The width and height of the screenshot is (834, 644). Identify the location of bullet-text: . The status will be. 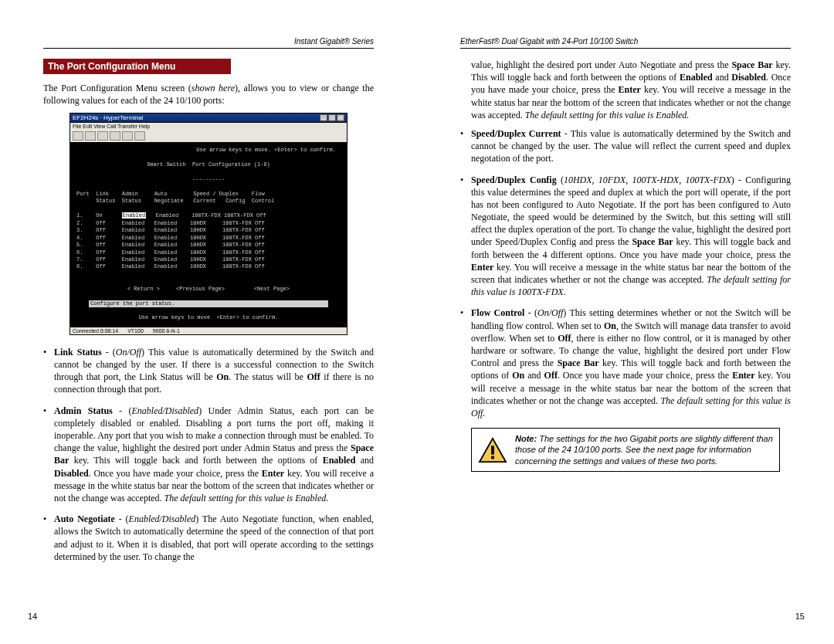
(267, 377).